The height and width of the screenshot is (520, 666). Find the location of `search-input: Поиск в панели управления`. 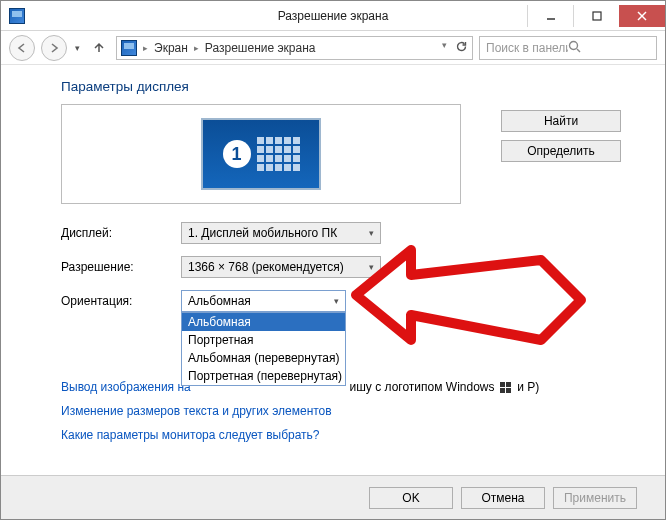

search-input: Поиск в панели управления is located at coordinates (568, 48).